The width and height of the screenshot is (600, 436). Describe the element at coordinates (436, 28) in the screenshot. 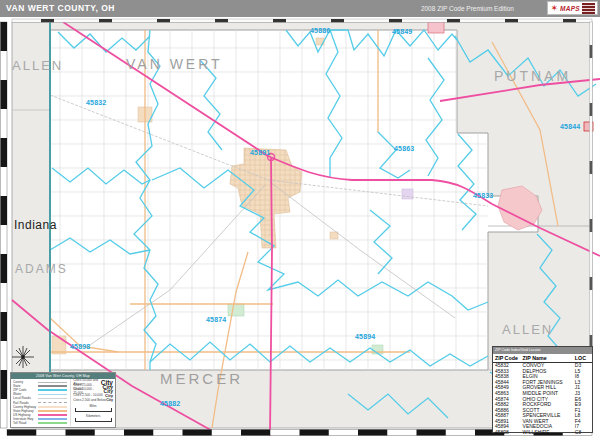

I see `grover-hill-area` at that location.